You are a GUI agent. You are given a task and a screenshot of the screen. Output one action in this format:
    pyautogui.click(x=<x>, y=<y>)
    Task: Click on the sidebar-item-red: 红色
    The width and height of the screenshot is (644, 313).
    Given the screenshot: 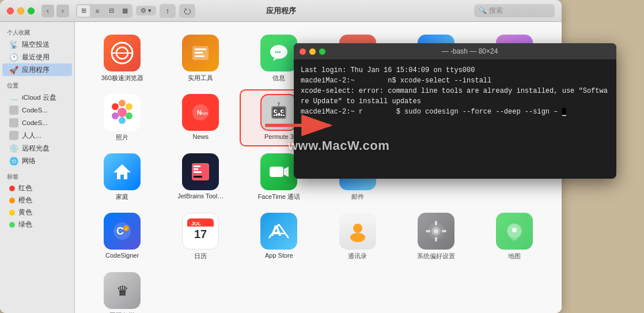 What is the action you would take?
    pyautogui.click(x=37, y=188)
    